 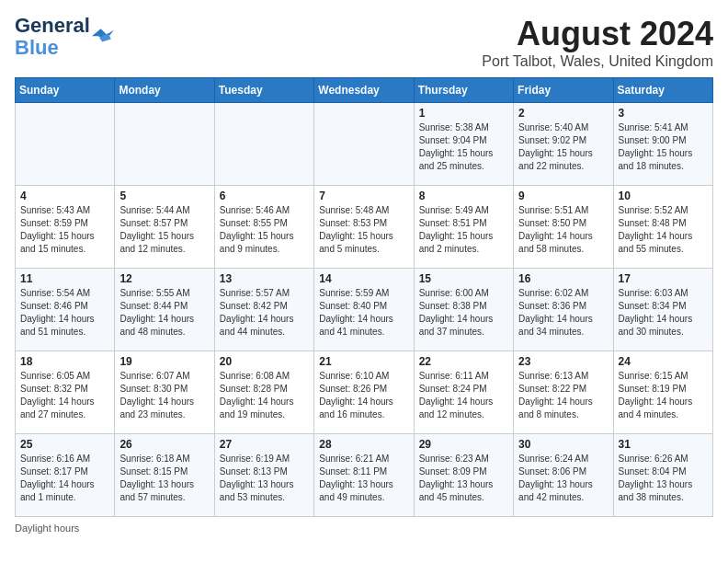 I want to click on day-info: Sunrise: 6:21 AM Sunset: 8:11 PM Dayligh…, so click(x=364, y=478).